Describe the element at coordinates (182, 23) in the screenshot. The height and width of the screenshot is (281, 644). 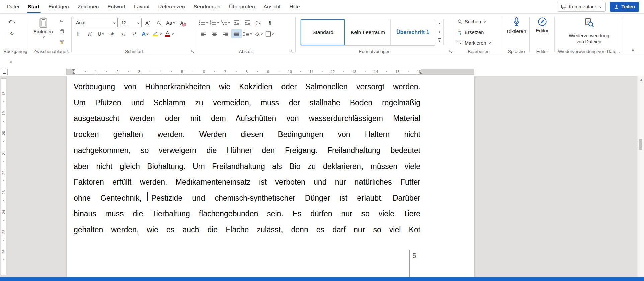
I see `clear-formatting-button: A` at that location.